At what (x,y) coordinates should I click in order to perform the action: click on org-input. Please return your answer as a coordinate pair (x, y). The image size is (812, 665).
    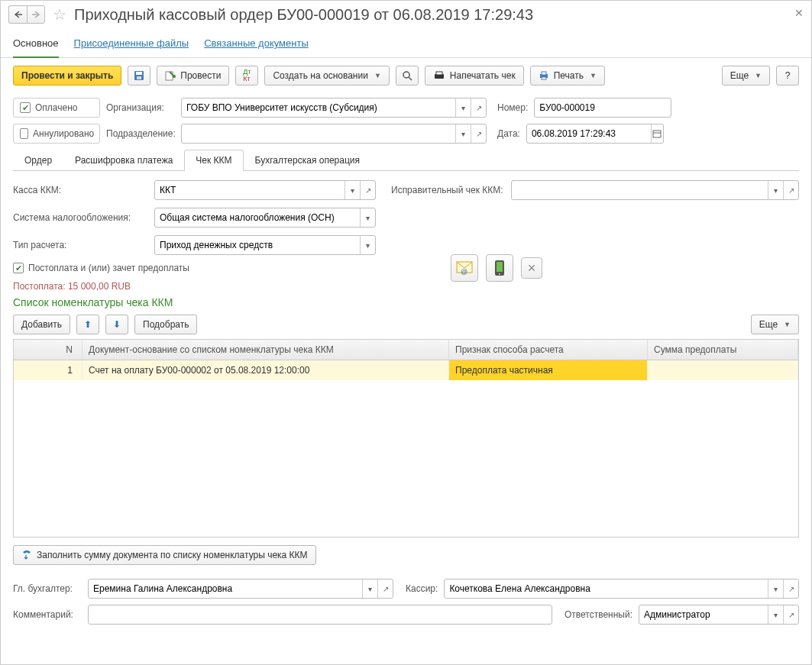
    Looking at the image, I should click on (319, 108).